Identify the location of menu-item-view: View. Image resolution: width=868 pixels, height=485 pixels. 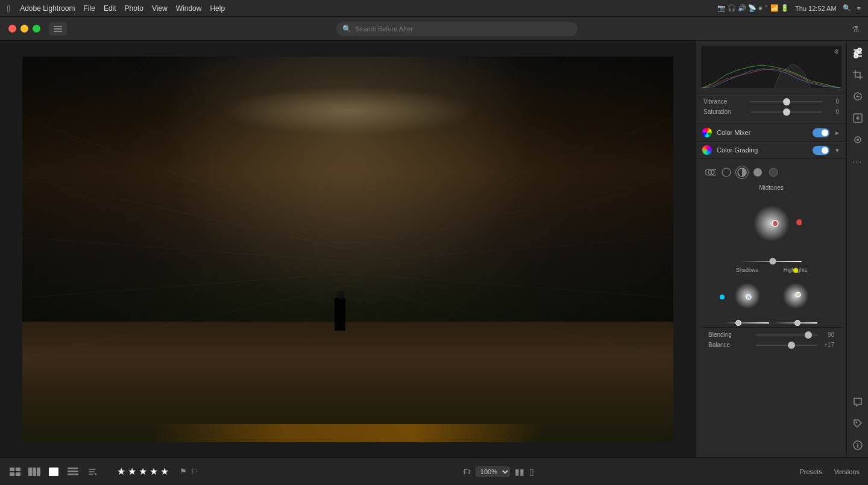
(160, 8).